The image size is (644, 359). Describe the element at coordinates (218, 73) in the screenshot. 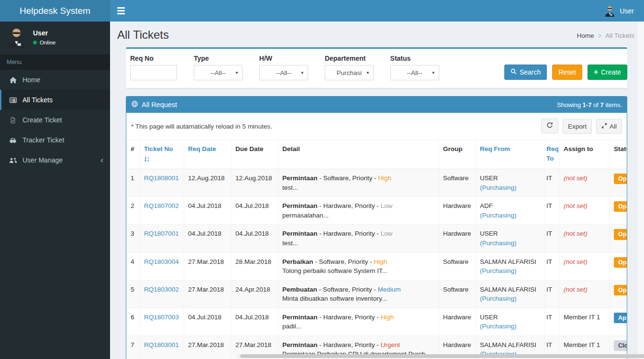

I see `type-select: --All-- ▼` at that location.